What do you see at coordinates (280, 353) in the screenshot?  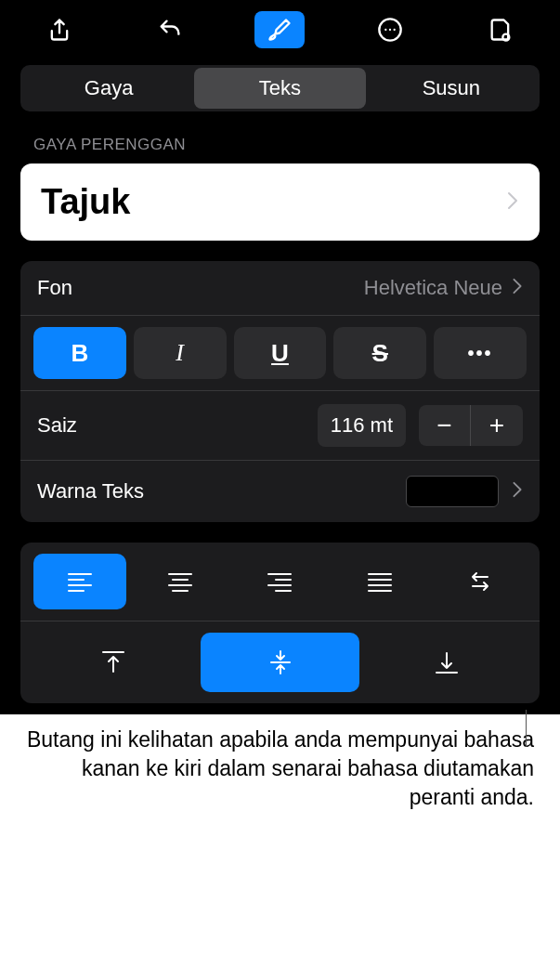 I see `text-format-row: B I U S •••` at bounding box center [280, 353].